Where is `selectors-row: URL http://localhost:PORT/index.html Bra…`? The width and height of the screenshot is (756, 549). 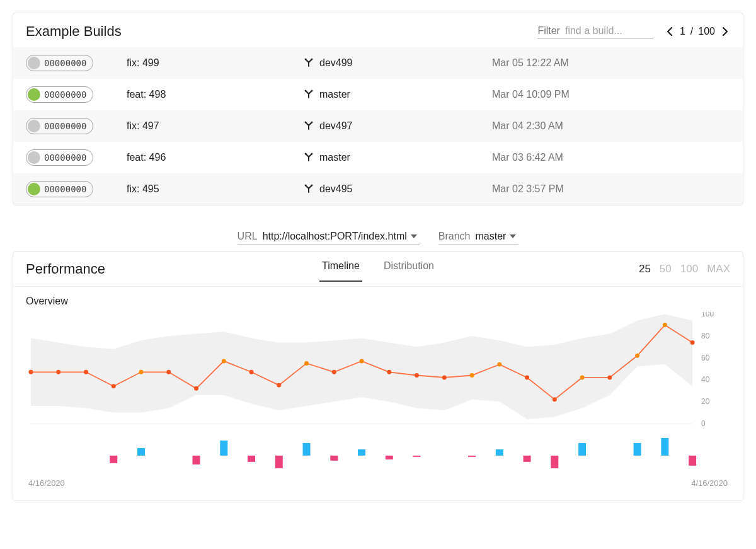 selectors-row: URL http://localhost:PORT/index.html Bra… is located at coordinates (378, 233).